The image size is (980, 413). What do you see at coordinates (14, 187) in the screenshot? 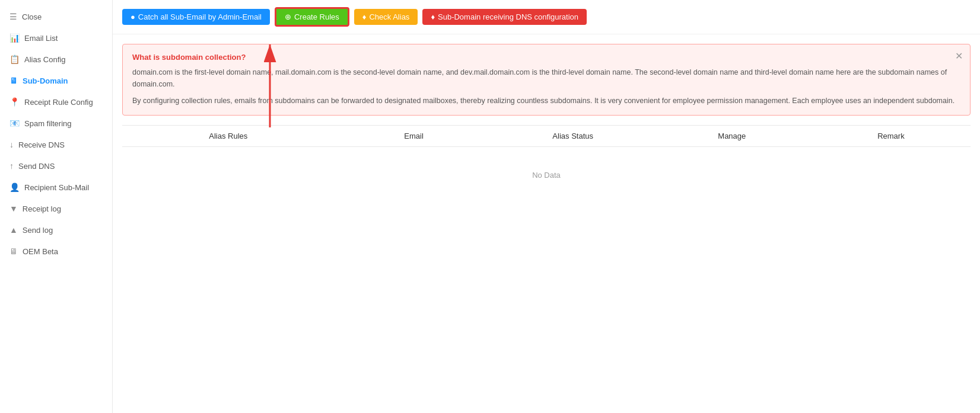
I see `recipient-sub-mail-icon: 👤` at bounding box center [14, 187].